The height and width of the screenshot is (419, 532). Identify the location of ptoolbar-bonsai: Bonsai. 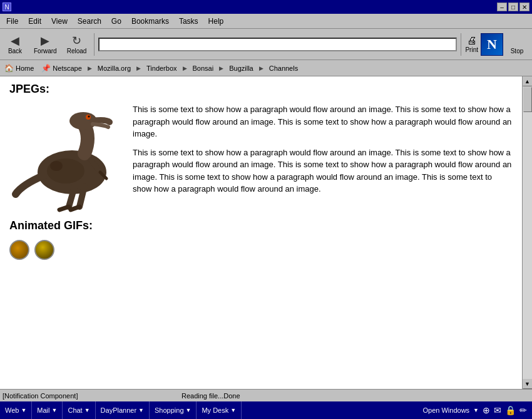
(203, 68).